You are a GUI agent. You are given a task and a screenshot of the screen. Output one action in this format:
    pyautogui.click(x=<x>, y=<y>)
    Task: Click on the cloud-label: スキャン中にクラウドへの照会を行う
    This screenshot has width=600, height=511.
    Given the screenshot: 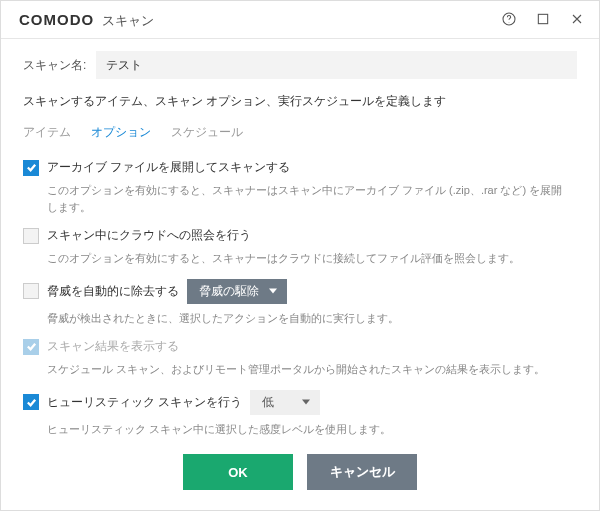 What is the action you would take?
    pyautogui.click(x=149, y=236)
    